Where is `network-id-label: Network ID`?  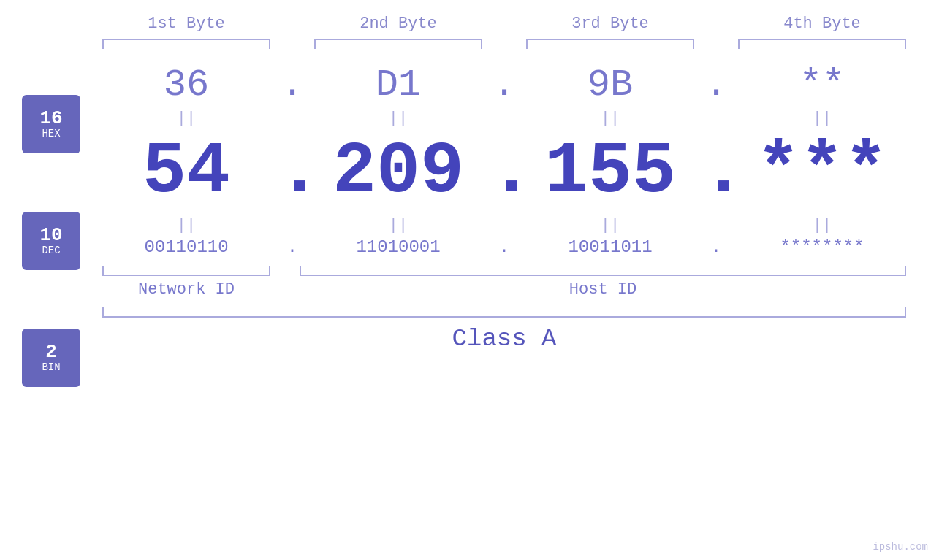 network-id-label: Network ID is located at coordinates (186, 289).